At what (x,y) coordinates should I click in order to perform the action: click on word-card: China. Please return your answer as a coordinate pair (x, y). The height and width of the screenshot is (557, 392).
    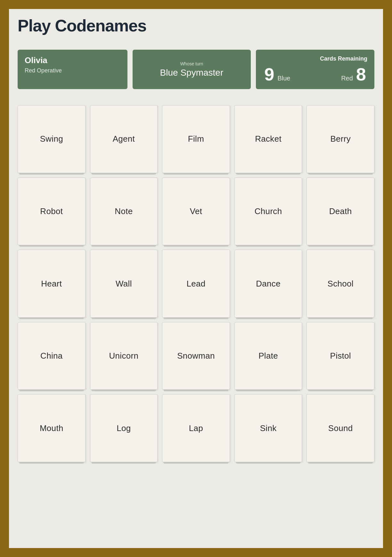
    Looking at the image, I should click on (52, 356).